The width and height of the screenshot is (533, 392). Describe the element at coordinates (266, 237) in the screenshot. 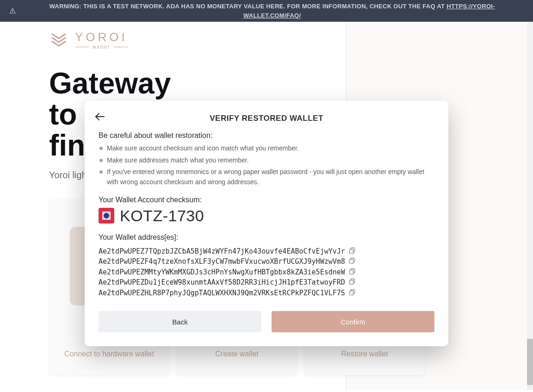

I see `addresses-section-label: Your Wallet address[es]:` at that location.